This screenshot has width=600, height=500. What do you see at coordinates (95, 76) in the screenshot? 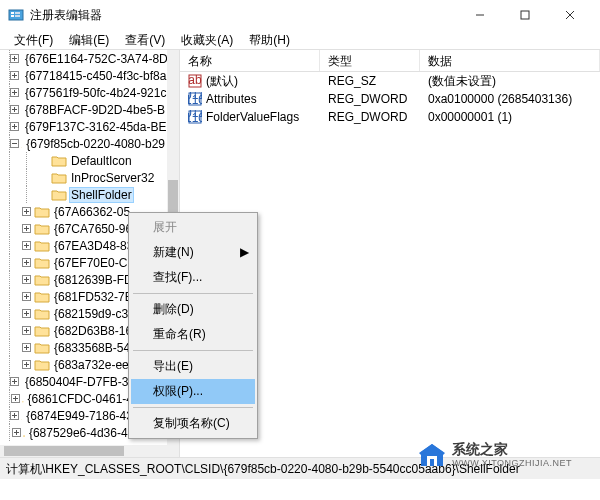
I see `tree-label: {67718415-c450-4f3c-bf8a` at bounding box center [95, 76].